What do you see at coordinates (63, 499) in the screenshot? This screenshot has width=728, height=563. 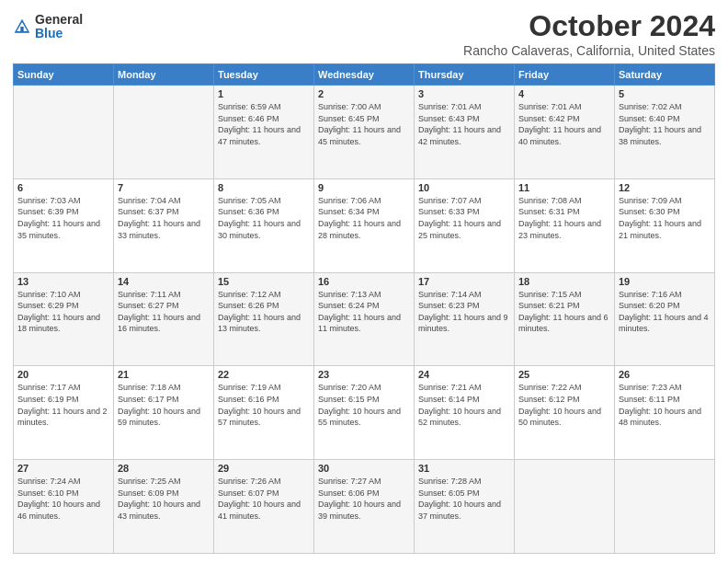 I see `day-info: Sunrise: 7:24 AM Sunset: 6:10 PM Dayligh…` at bounding box center [63, 499].